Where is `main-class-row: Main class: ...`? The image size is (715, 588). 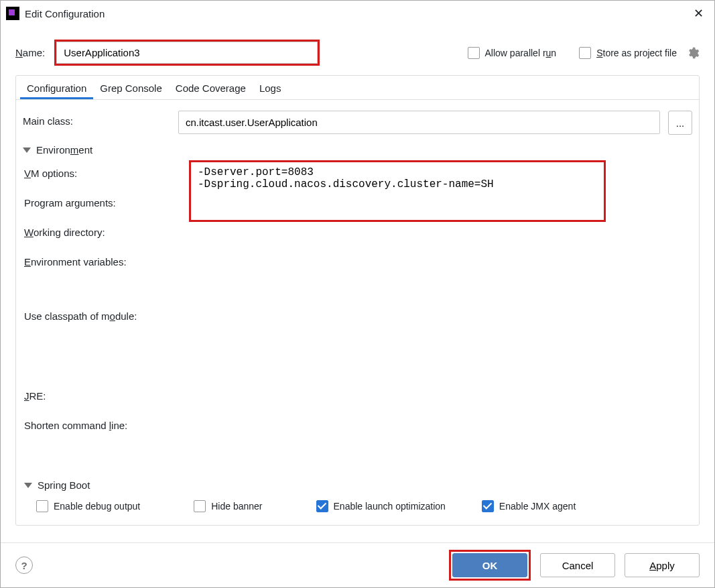 main-class-row: Main class: ... is located at coordinates (358, 123).